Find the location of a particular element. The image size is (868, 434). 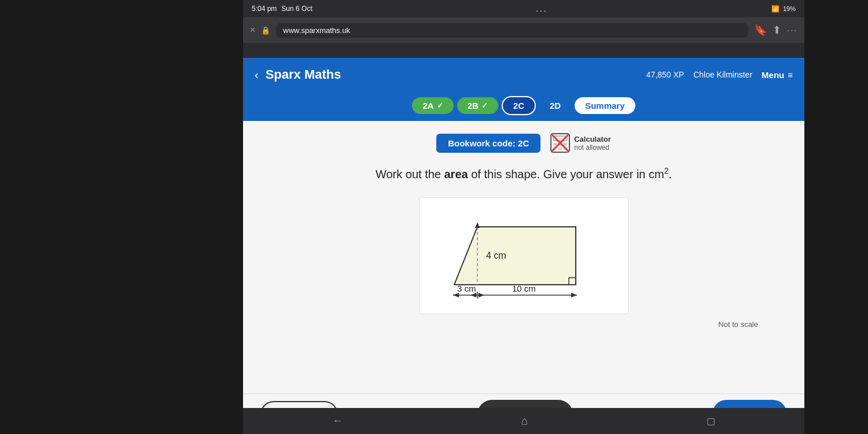

tab-bar: 2A ✓ 2B ✓ 2C 2D Summary is located at coordinates (524, 106).